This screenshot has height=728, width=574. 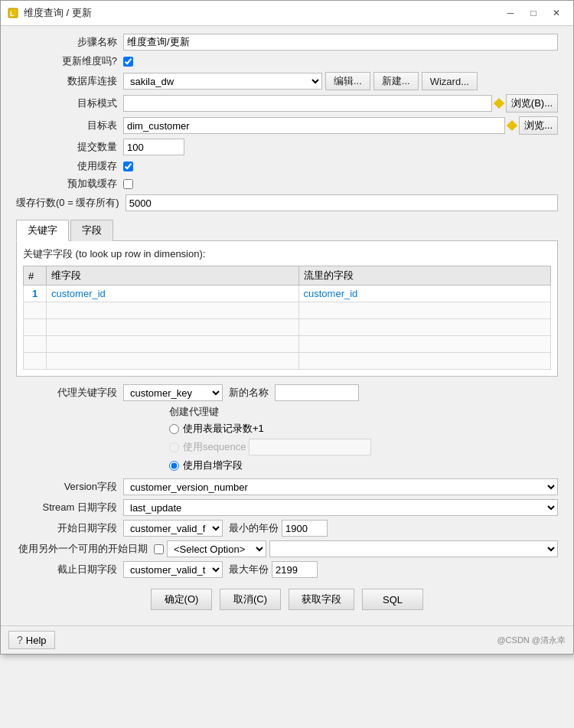 What do you see at coordinates (70, 103) in the screenshot?
I see `target-schema-label: 目标模式` at bounding box center [70, 103].